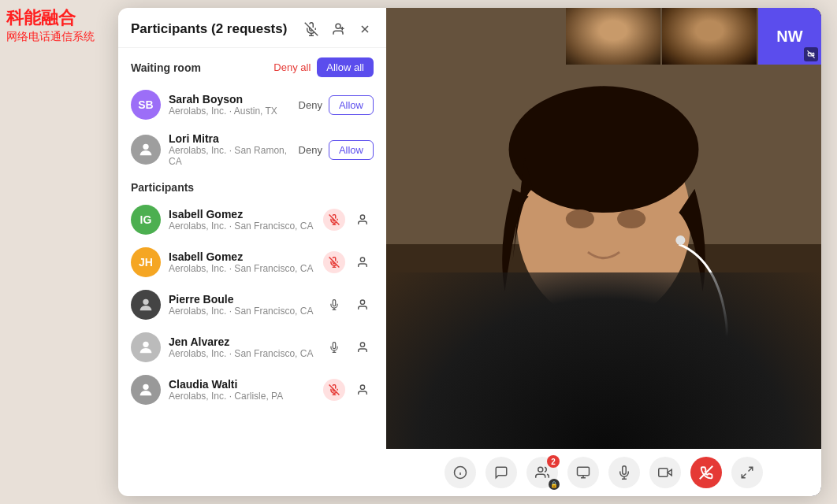 This screenshot has height=504, width=837. I want to click on watermark-title: 科能融合, so click(50, 18).